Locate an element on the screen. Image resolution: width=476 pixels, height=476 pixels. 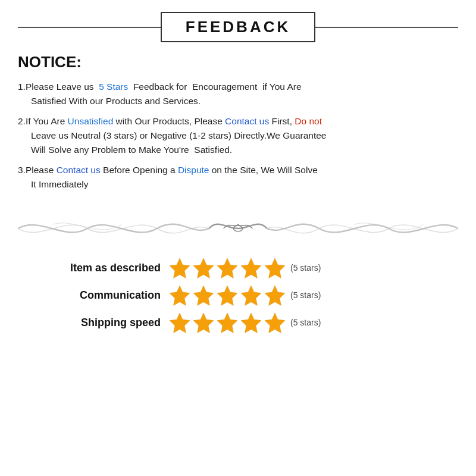
notice-2-line2: Leave us Neutral (3 stars) or Negative (… is located at coordinates (238, 136).